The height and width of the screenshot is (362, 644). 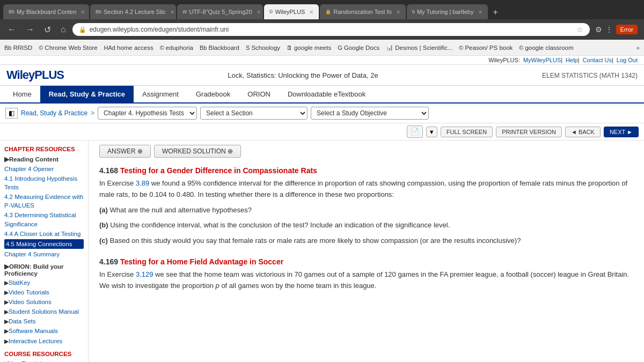 What do you see at coordinates (254, 113) in the screenshot?
I see `section-dropdown: Select a Section` at bounding box center [254, 113].